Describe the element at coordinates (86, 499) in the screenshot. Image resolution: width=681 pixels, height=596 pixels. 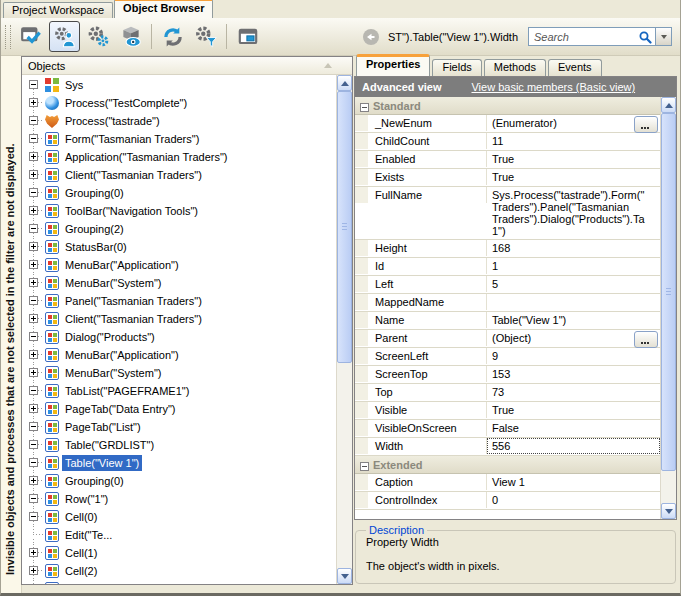
I see `object-label: Row("1")` at that location.